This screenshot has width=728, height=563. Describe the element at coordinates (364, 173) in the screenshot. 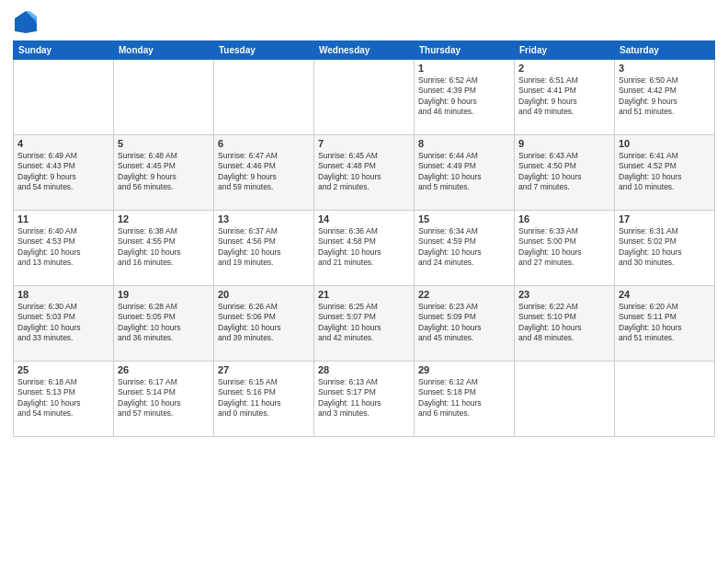

I see `calendar-week-row-1: 4Sunrise: 6:49 AM Sunset: 4:43 PM Daylig…` at that location.